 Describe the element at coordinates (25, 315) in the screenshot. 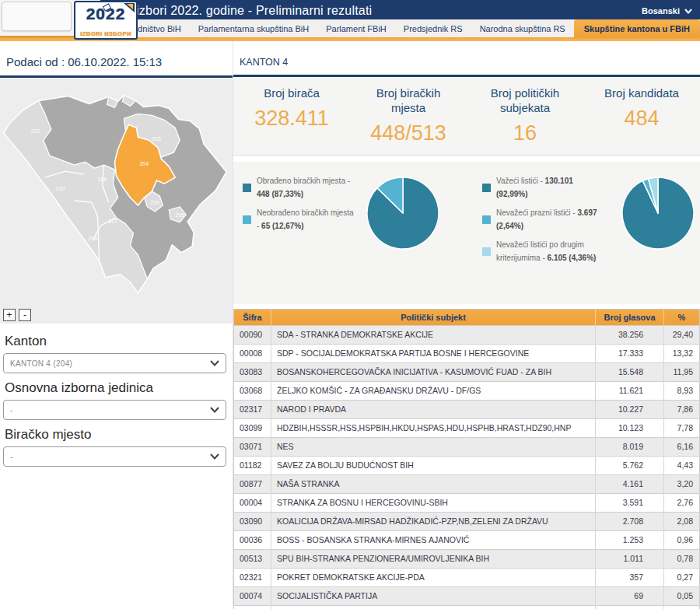

I see `map-zoom-out-button: -` at that location.